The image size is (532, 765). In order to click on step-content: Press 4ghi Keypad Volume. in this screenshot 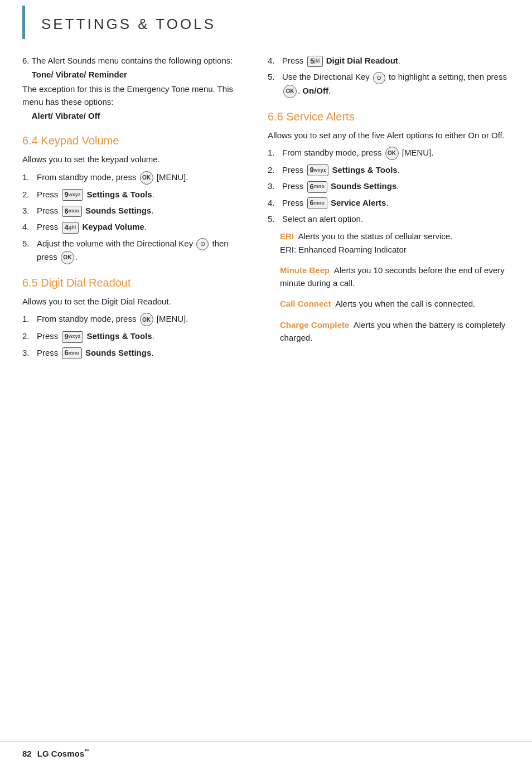, I will do `click(141, 226)`.